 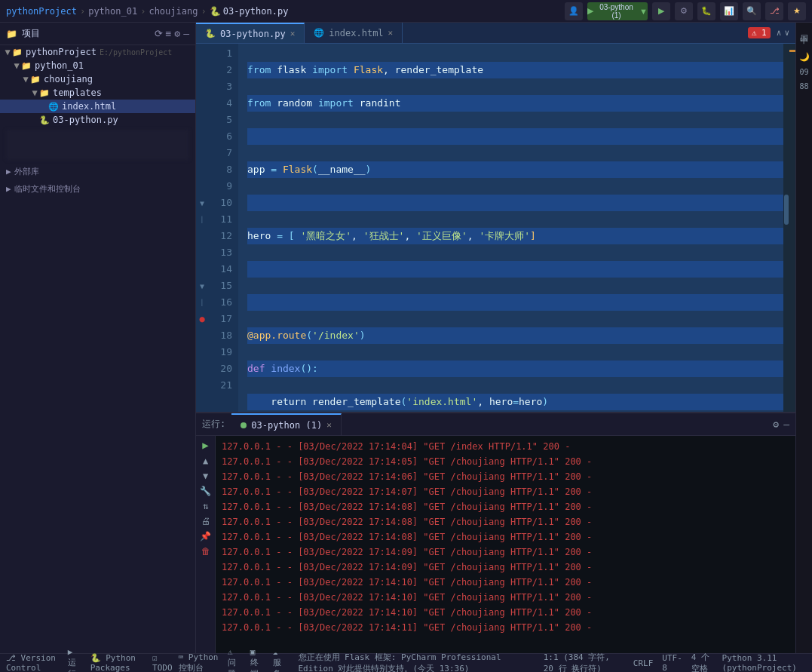 What do you see at coordinates (202, 319) in the screenshot?
I see `breakpoint-icon: ●` at bounding box center [202, 319].